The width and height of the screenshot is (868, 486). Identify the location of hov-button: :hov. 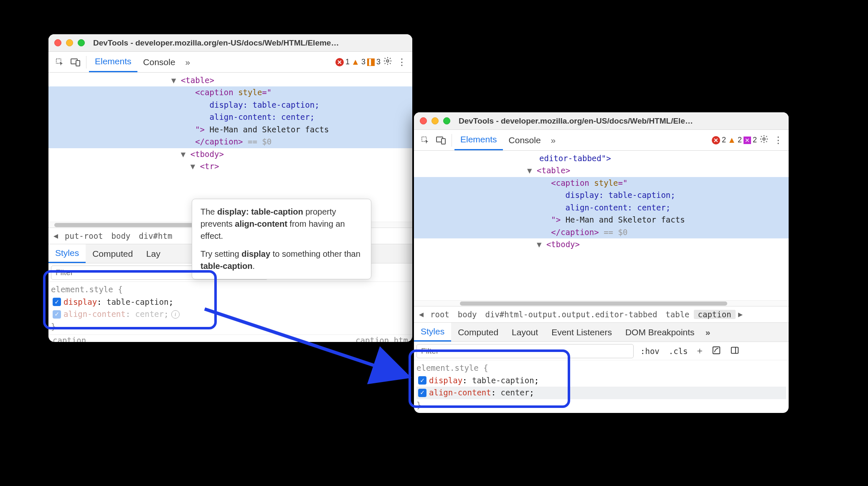
(650, 351).